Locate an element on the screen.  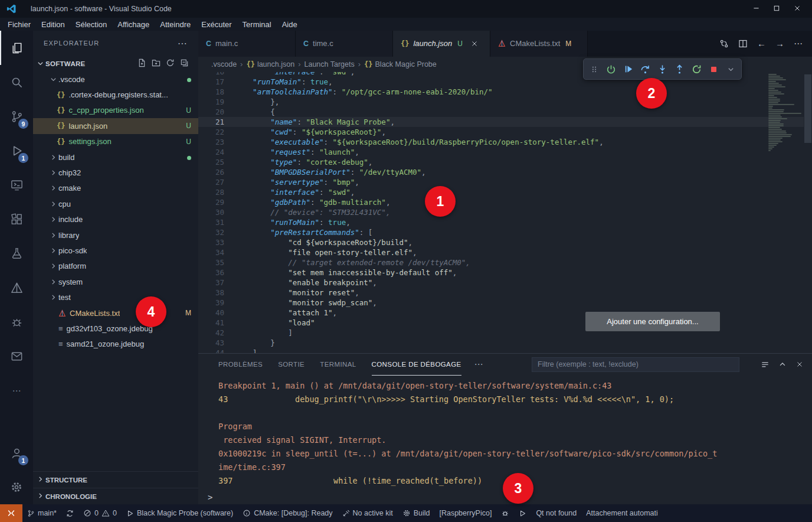
tree-item-CMakeLists.txt: CMakeLists.txtM is located at coordinates (116, 313).